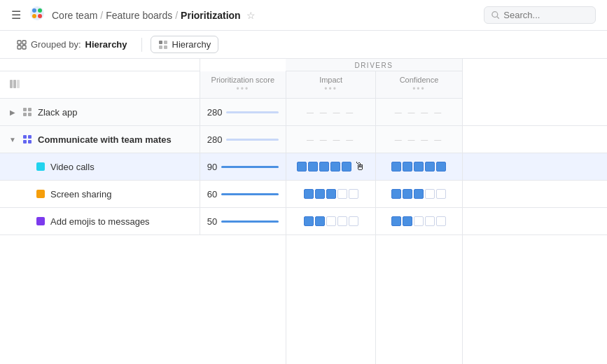  What do you see at coordinates (304, 167) in the screenshot?
I see `table-row: Video calls 90` at bounding box center [304, 167].